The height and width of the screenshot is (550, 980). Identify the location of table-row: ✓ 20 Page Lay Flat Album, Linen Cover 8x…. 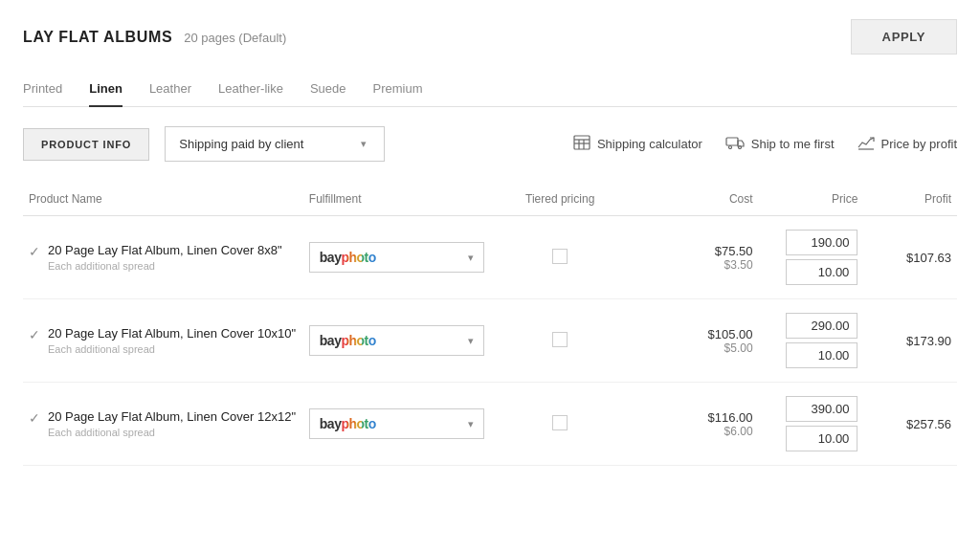
(490, 258).